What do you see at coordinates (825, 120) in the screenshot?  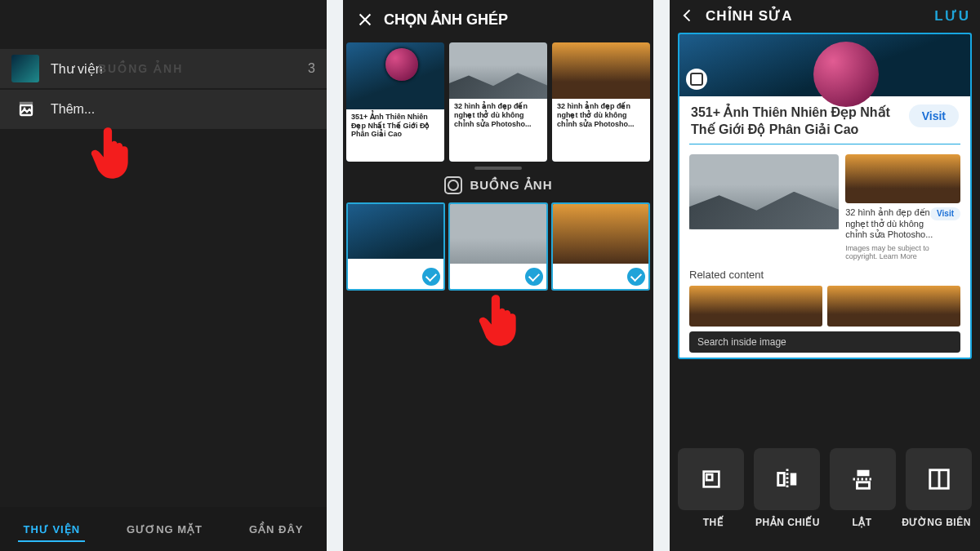 I see `preview-heading-row: 351+ Ảnh Thiên Nhiên Đẹp Nhất Thế Giới Đ…` at bounding box center [825, 120].